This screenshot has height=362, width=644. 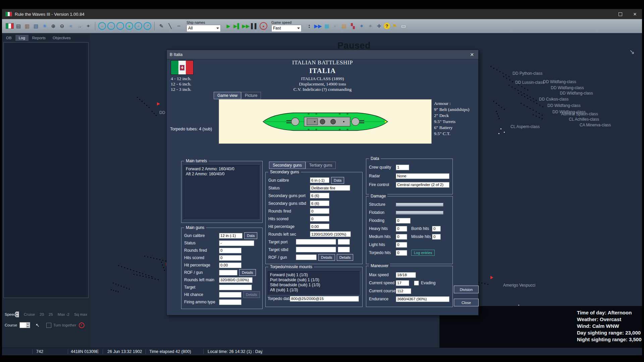 I want to click on turbo-icon: ▶▶, so click(x=318, y=26).